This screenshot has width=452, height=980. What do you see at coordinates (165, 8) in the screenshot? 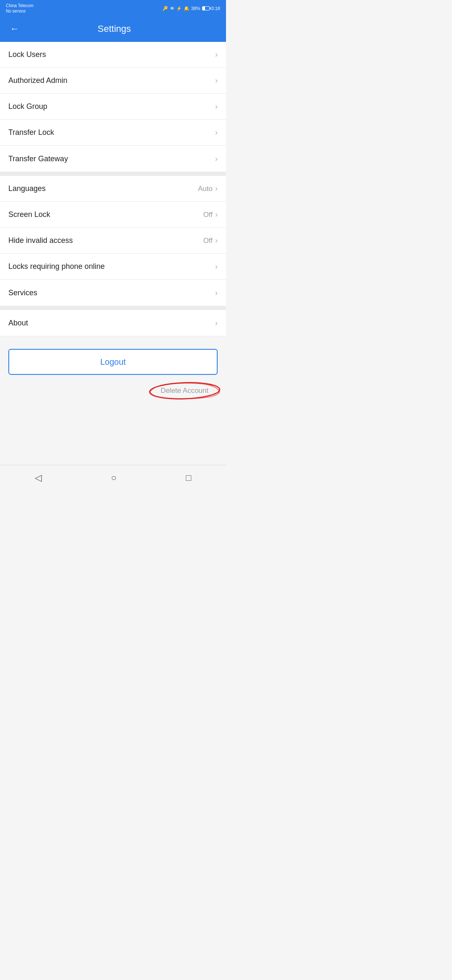
I see `key-icon: 🔑` at bounding box center [165, 8].